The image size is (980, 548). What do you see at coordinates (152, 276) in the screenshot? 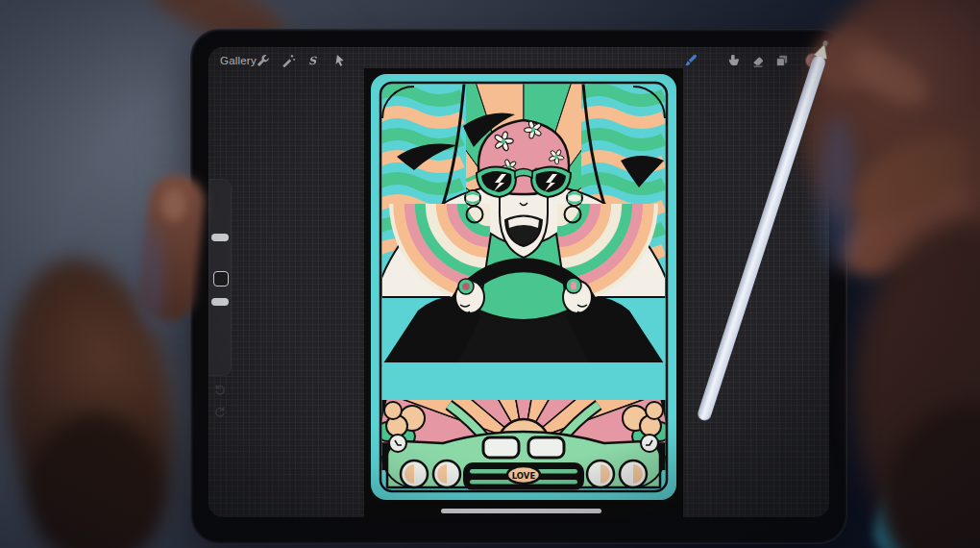
I see `left-thumb-rim-light` at bounding box center [152, 276].